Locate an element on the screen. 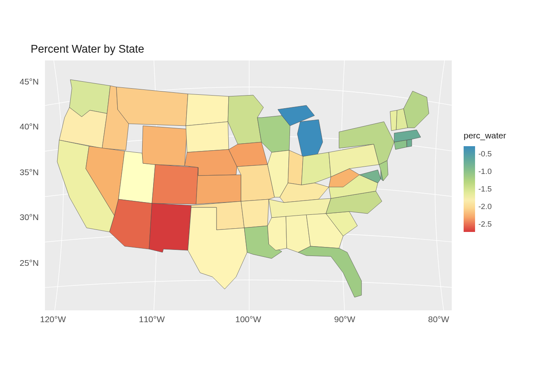 The image size is (549, 392). y-tick-40: 40°N is located at coordinates (29, 127).